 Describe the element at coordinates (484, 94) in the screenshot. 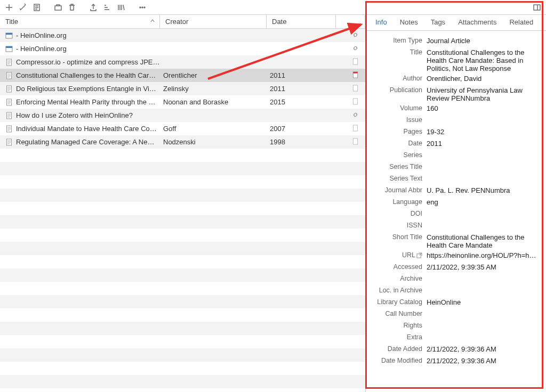

I see `detail-value: University of Pennsylvania Law Review PE…` at that location.